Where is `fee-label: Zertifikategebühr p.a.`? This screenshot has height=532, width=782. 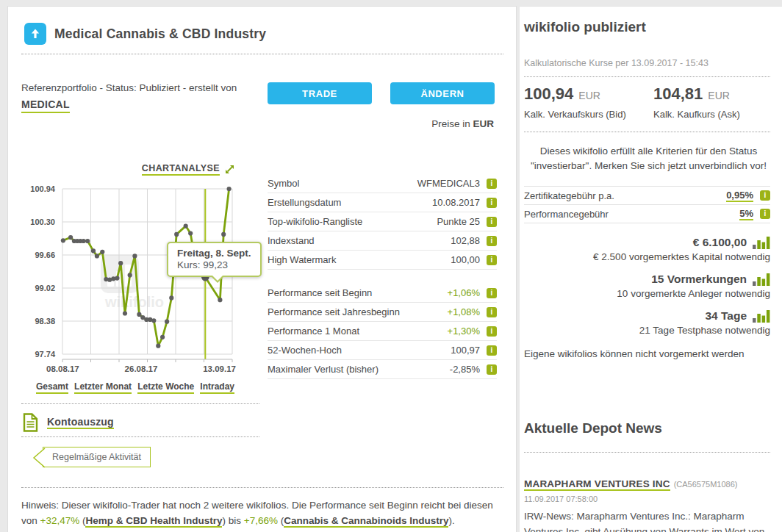
fee-label: Zertifikategebühr p.a. is located at coordinates (625, 195).